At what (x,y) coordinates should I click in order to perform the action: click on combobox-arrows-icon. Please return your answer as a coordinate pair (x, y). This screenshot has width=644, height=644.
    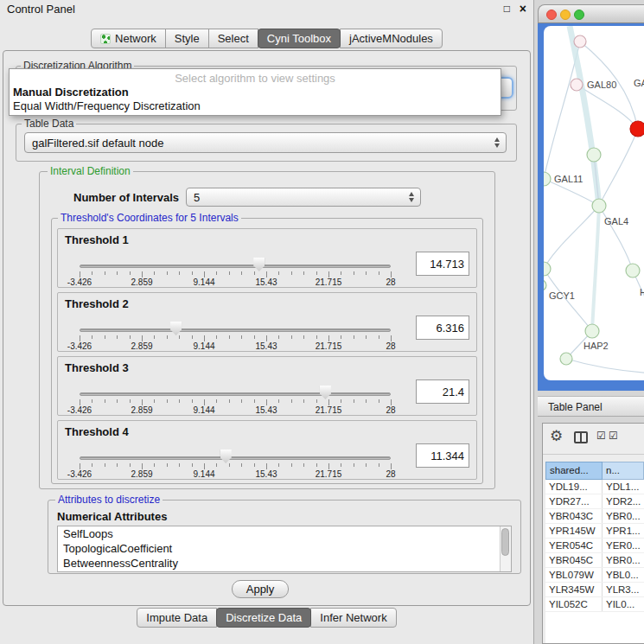
    Looking at the image, I should click on (498, 143).